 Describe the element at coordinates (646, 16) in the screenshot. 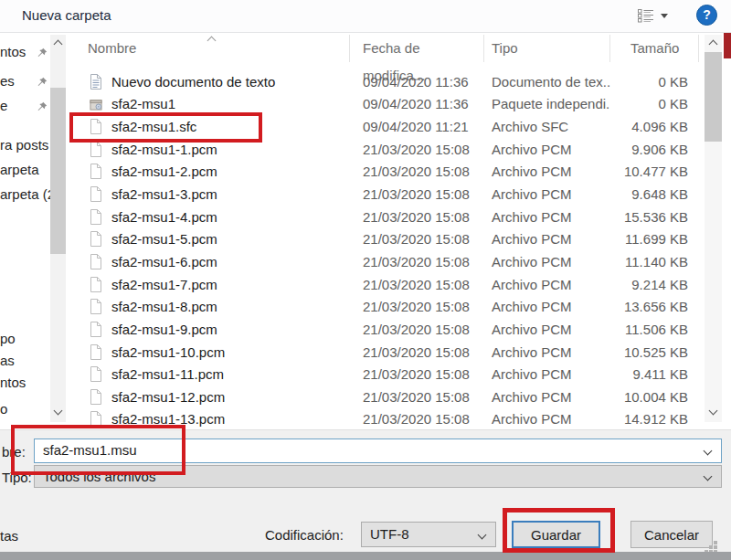

I see `details-view-icon` at that location.